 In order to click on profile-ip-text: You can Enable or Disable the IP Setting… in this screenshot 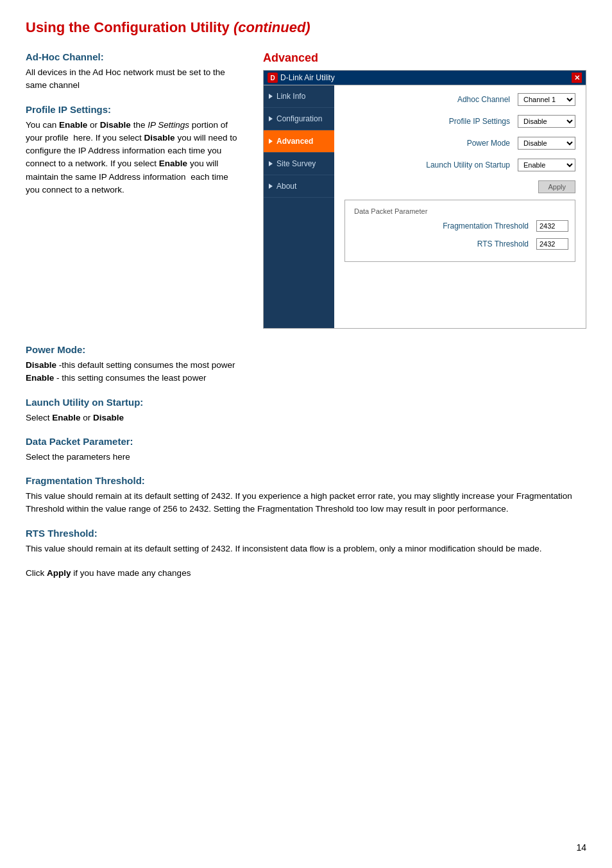, I will do `click(135, 158)`.